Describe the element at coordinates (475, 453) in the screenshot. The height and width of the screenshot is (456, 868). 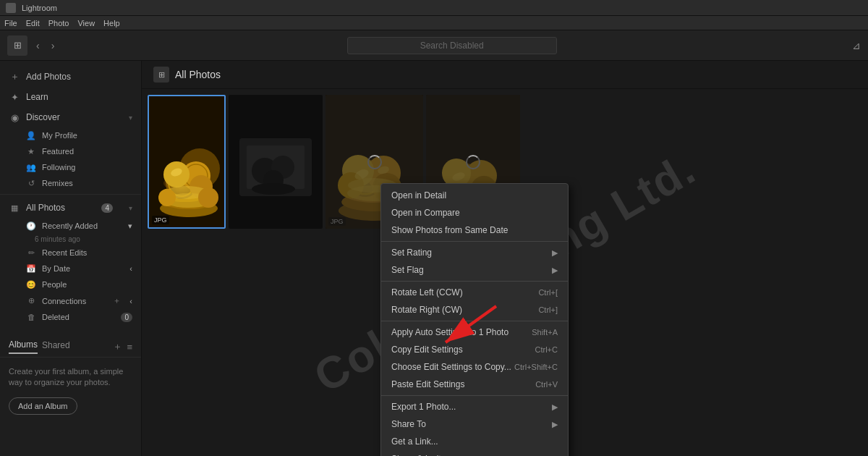
I see `ctx-share-invite: Share & Invite...` at that location.